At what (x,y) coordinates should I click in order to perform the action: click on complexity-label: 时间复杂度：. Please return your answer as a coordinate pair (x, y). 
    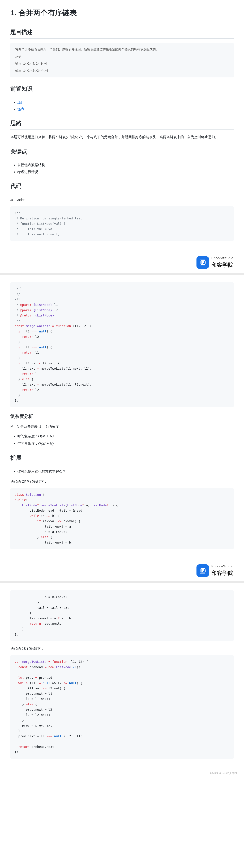
    Looking at the image, I should click on (28, 436).